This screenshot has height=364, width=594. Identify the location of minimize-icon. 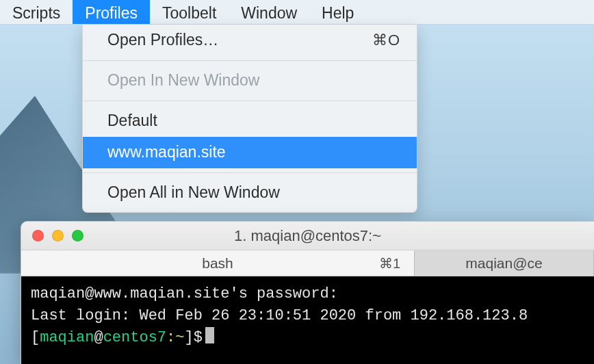
(57, 235).